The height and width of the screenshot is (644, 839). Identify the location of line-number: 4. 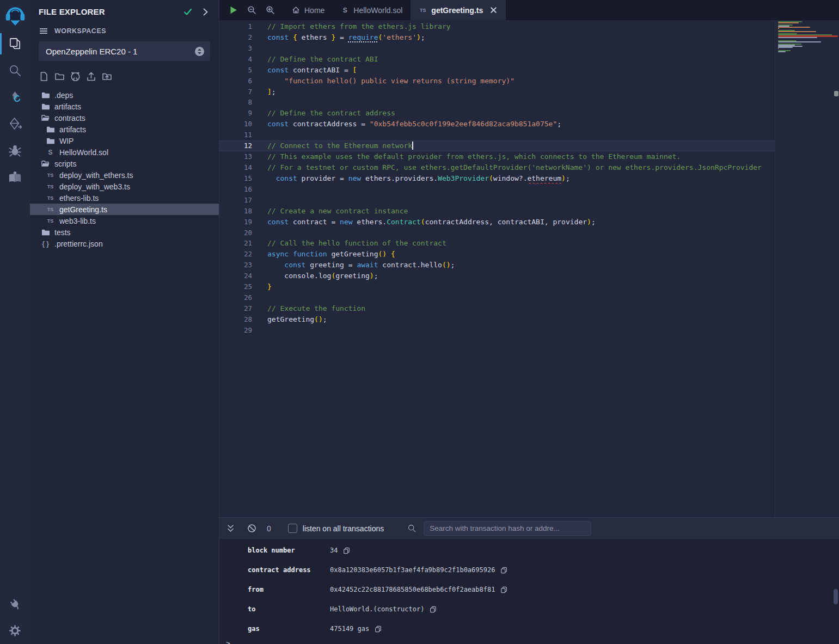
(236, 59).